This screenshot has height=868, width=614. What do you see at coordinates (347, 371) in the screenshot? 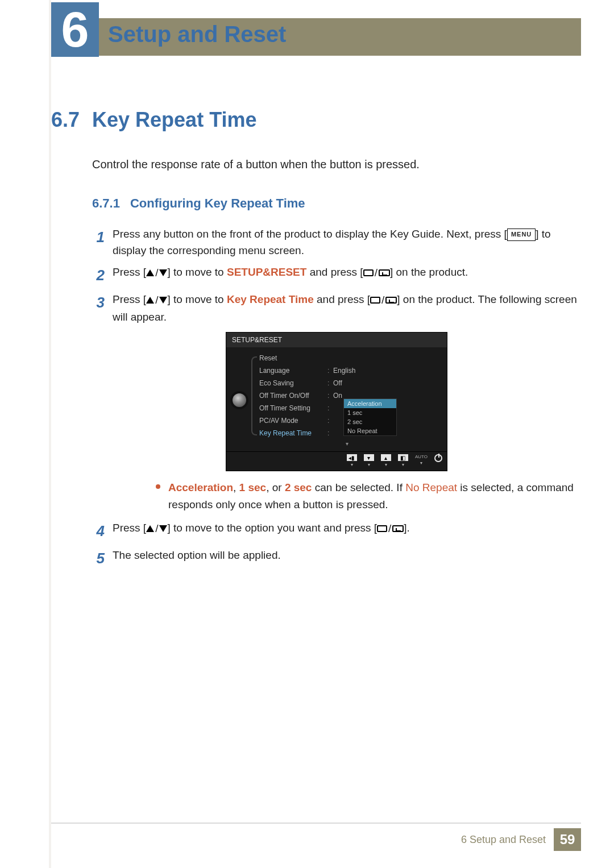
I see `osd-row-language: Language:English` at bounding box center [347, 371].